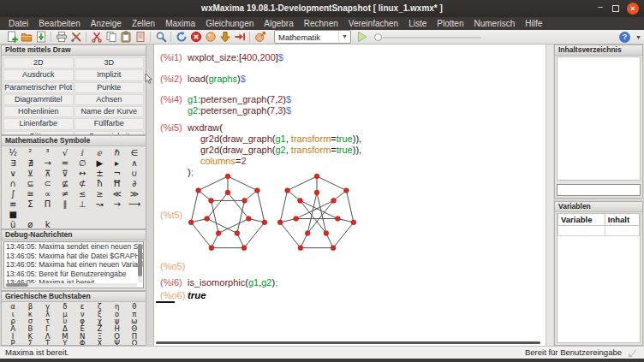 The width and height of the screenshot is (644, 362). What do you see at coordinates (110, 75) in the screenshot?
I see `draw-button-implizit: Implizit` at bounding box center [110, 75].